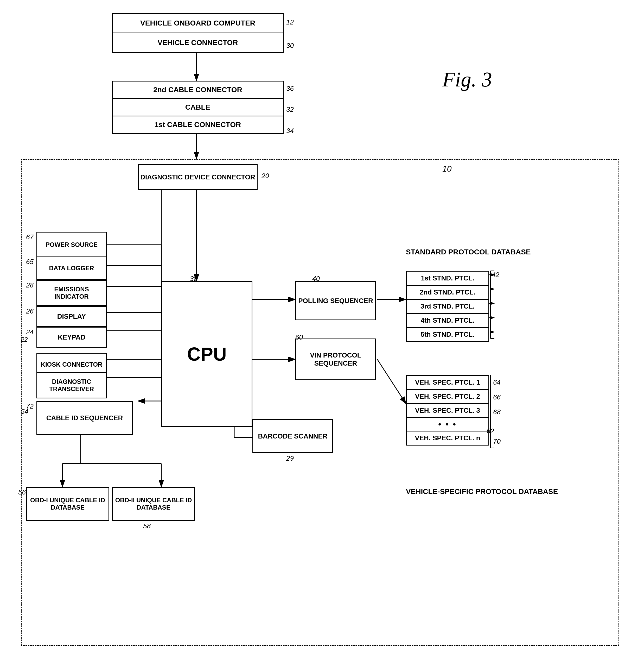 This screenshot has height=664, width=644. Describe the element at coordinates (496, 275) in the screenshot. I see `ref-42: 42` at that location.